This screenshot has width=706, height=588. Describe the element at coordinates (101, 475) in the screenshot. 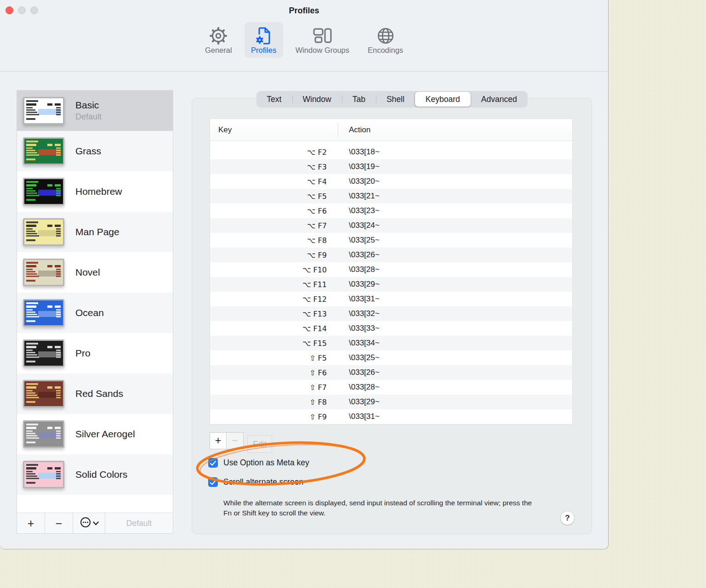

I see `profile-name: Solid Colors` at that location.